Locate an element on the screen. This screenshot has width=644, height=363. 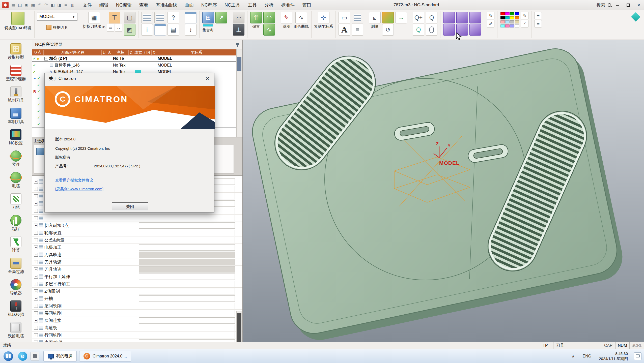
ucs-icon: ⊹ is located at coordinates (324, 18).